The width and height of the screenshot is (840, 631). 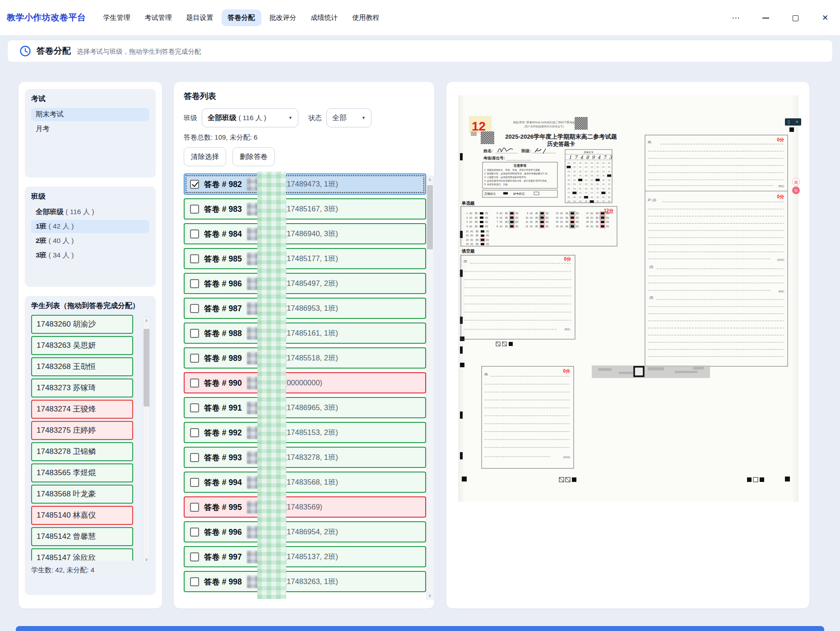 What do you see at coordinates (82, 452) in the screenshot?
I see `student-chip: 17483278 卫锦鳞` at bounding box center [82, 452].